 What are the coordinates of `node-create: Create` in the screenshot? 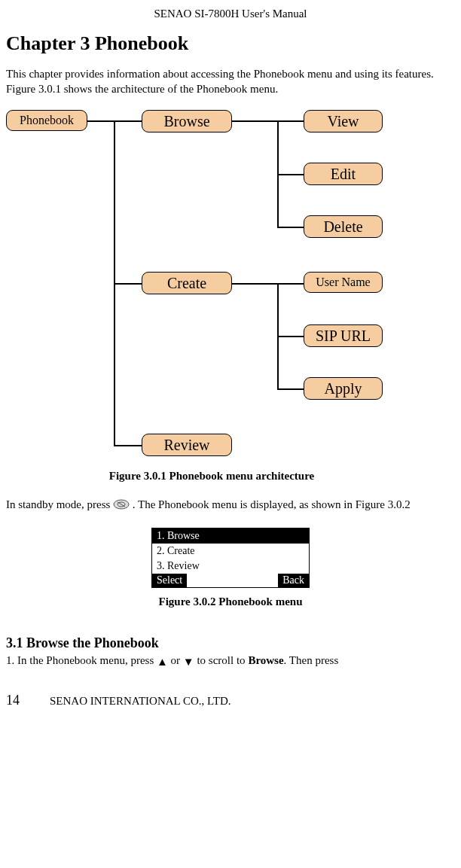 It's located at (187, 283).